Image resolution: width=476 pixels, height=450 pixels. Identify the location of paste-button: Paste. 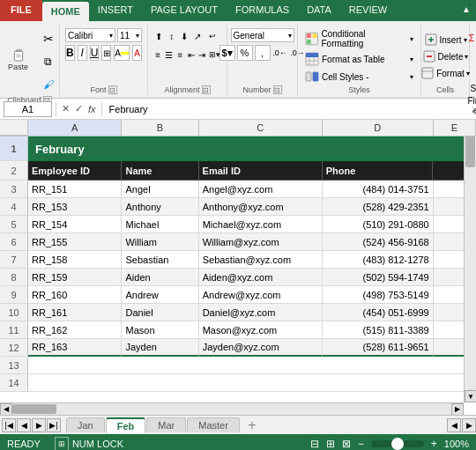
(19, 60).